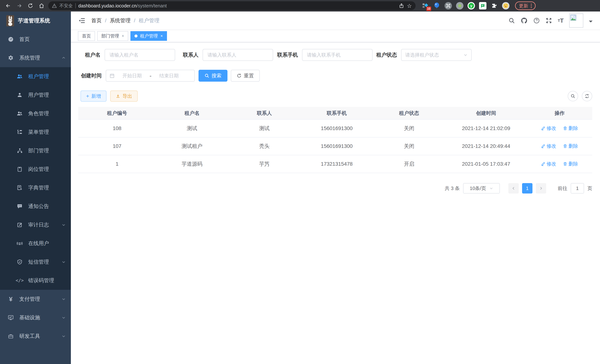 Image resolution: width=600 pixels, height=364 pixels. I want to click on sidebar-item-notice: 通知公告, so click(36, 206).